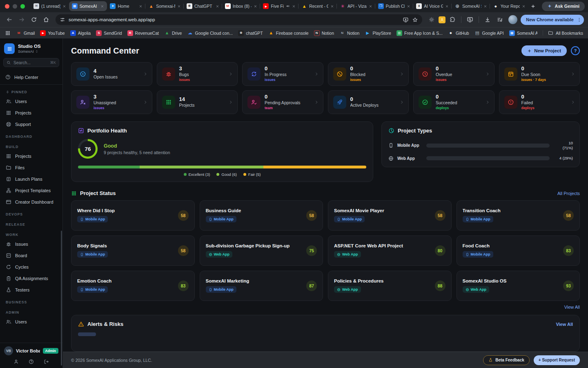 The width and height of the screenshot is (588, 368). What do you see at coordinates (471, 6) in the screenshot?
I see `browser-tab: ⊕ SomexAI St` at bounding box center [471, 6].